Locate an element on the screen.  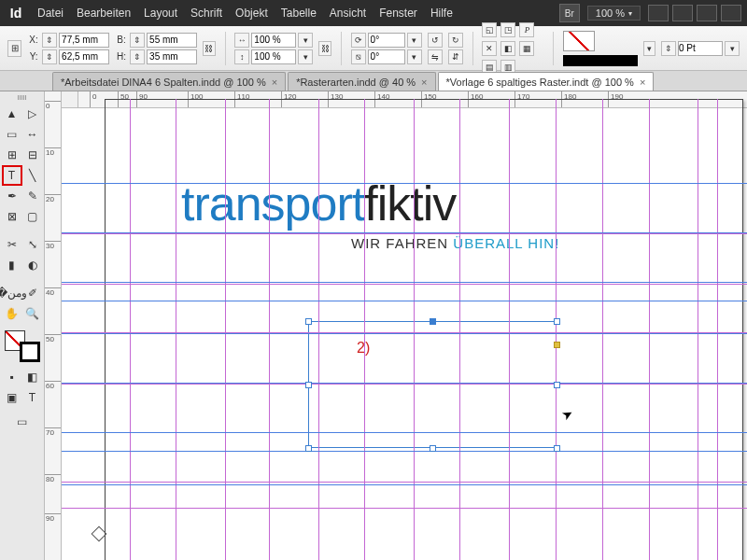
rotate-drop-icon: ▾ is located at coordinates (415, 40).